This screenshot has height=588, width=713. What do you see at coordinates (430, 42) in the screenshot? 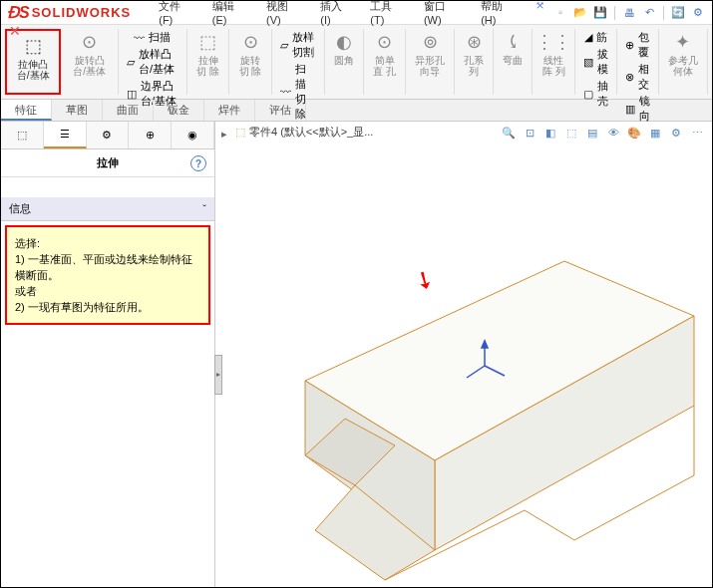
I see `hole-wizard-icon: ⊚` at bounding box center [430, 42].